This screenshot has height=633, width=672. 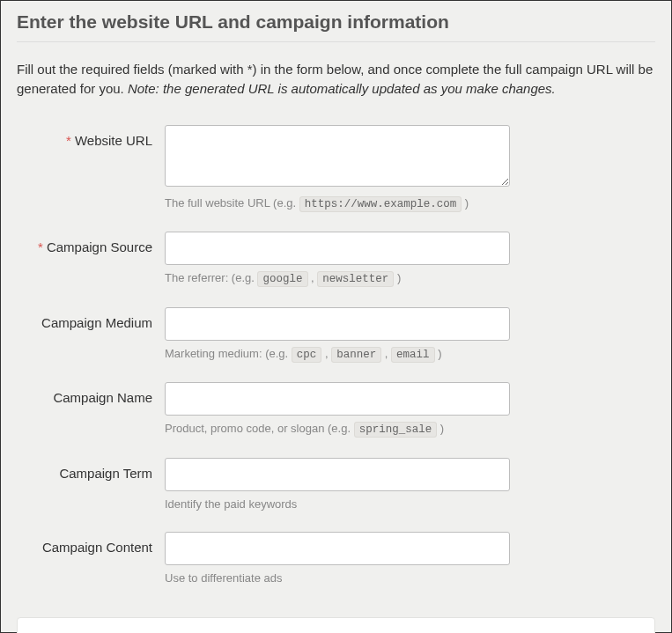 I want to click on hint-code: spring_sale, so click(x=396, y=430).